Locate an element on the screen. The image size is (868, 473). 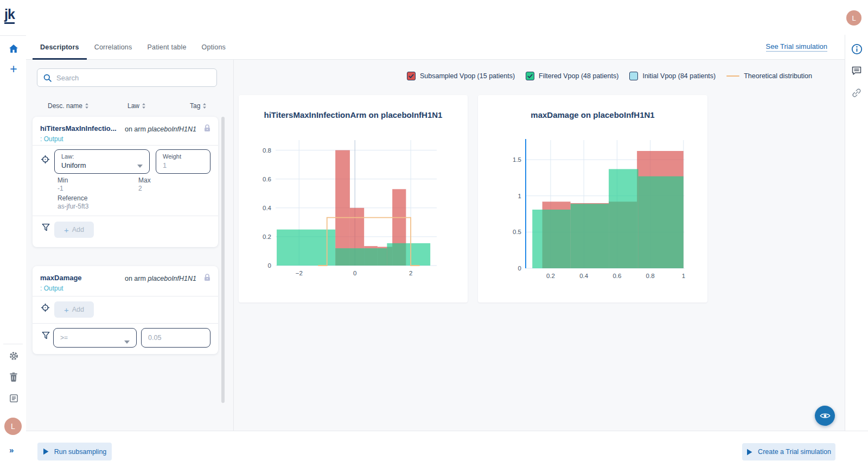
svg-text: −2 is located at coordinates (299, 273).